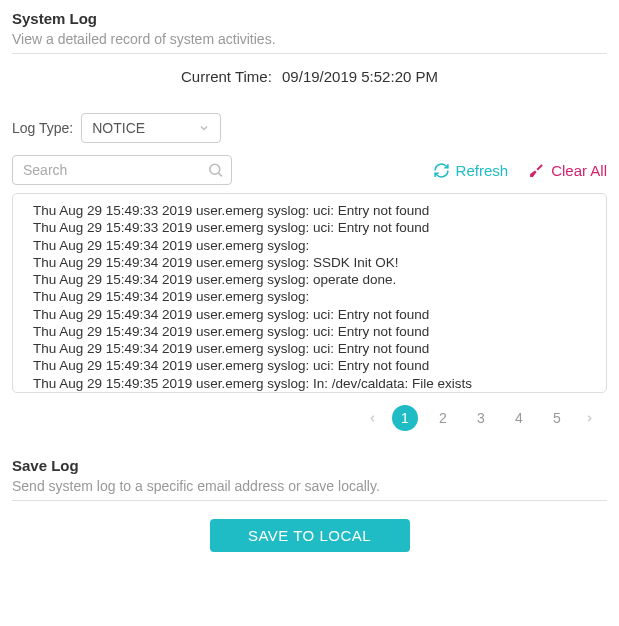 This screenshot has width=619, height=626. Describe the element at coordinates (310, 76) in the screenshot. I see `current-time: Current Time: 09/19/2019 5:52:20 PM` at that location.